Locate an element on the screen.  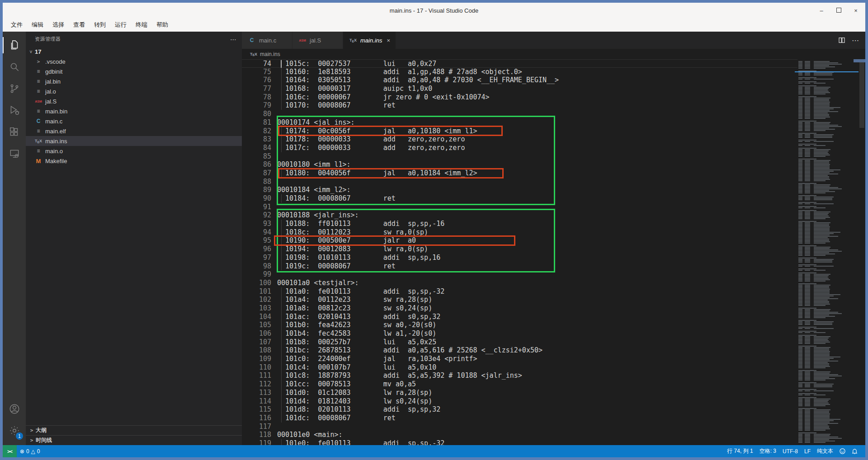
code-line: 8600010180 <imm_l1>: is located at coordinates (520, 164).